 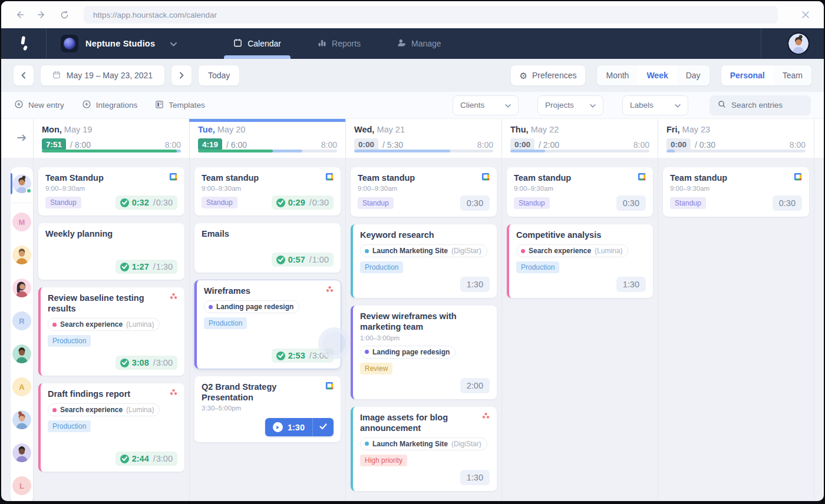 What do you see at coordinates (119, 44) in the screenshot?
I see `workspace-switcher: Neptune Studios` at bounding box center [119, 44].